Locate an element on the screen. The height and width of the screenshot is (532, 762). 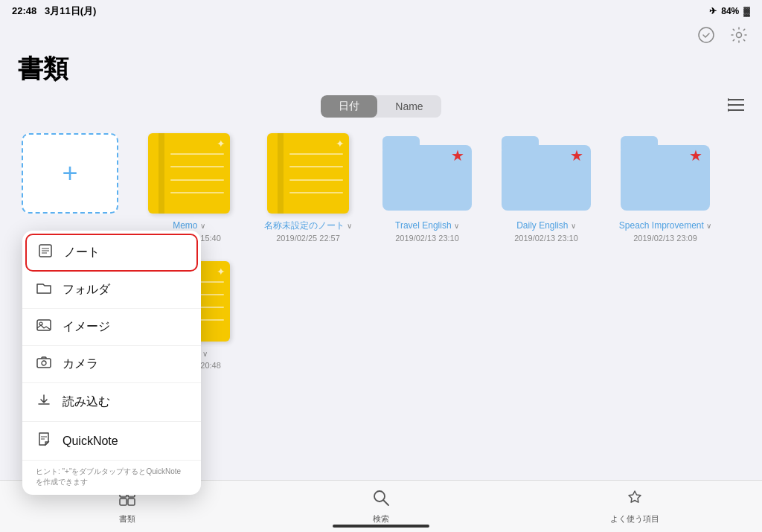
dropdown-note-label: ノート is located at coordinates (82, 253).